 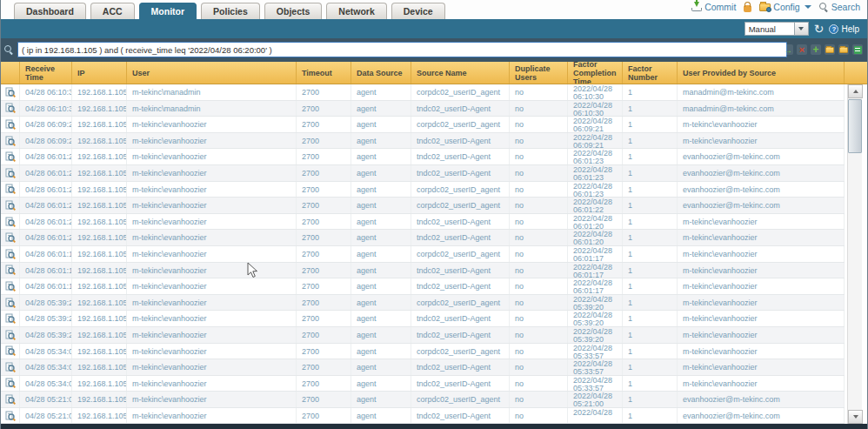 What do you see at coordinates (777, 29) in the screenshot?
I see `refresh-interval-select: Manual` at bounding box center [777, 29].